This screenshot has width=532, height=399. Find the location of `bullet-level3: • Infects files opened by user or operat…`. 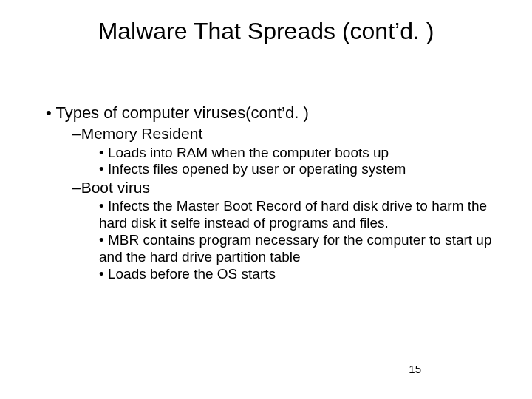

bullet-level3: • Infects files opened by user or operat… is located at coordinates (297, 170).